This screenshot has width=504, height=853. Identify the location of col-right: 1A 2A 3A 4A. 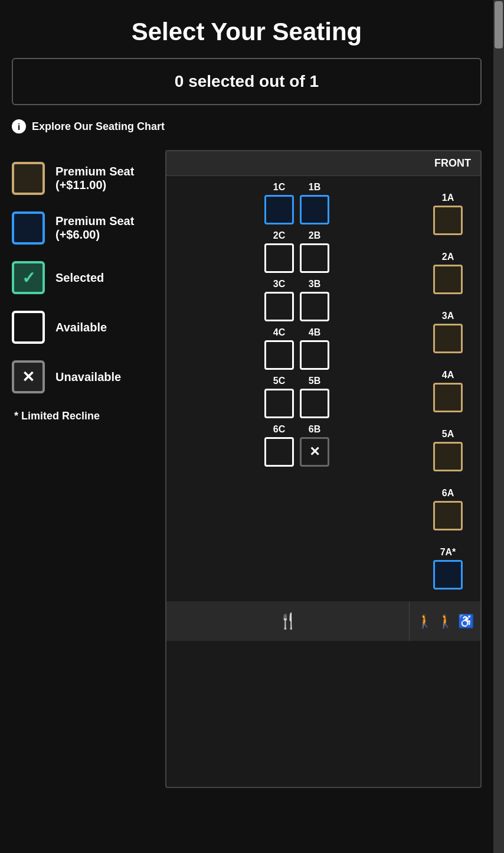
(448, 386).